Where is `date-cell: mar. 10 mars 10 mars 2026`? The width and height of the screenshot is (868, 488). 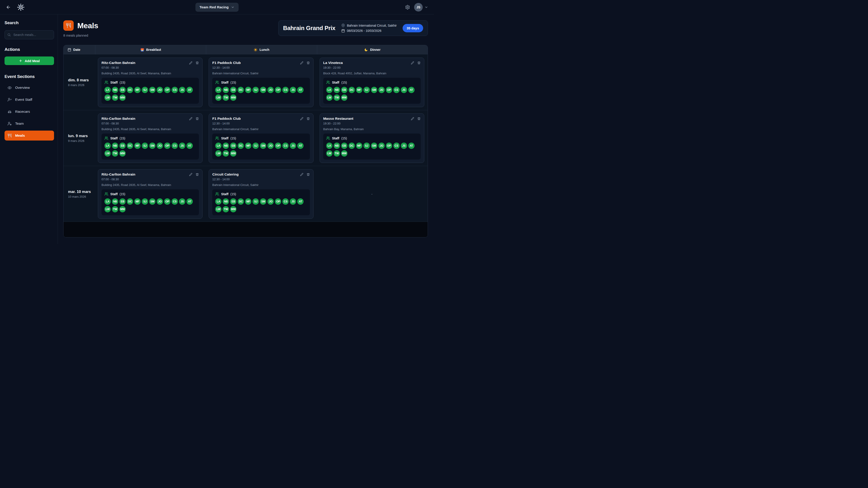
date-cell: mar. 10 mars 10 mars 2026 is located at coordinates (80, 194).